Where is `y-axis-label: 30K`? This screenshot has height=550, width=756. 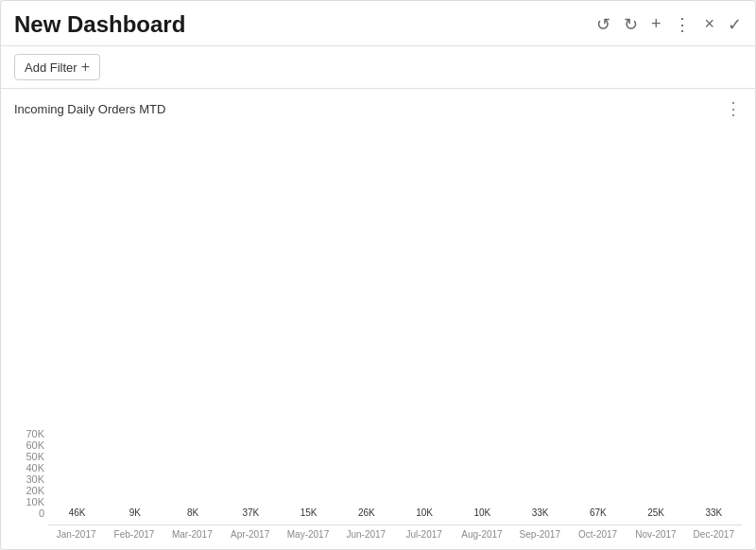 y-axis-label: 30K is located at coordinates (31, 479).